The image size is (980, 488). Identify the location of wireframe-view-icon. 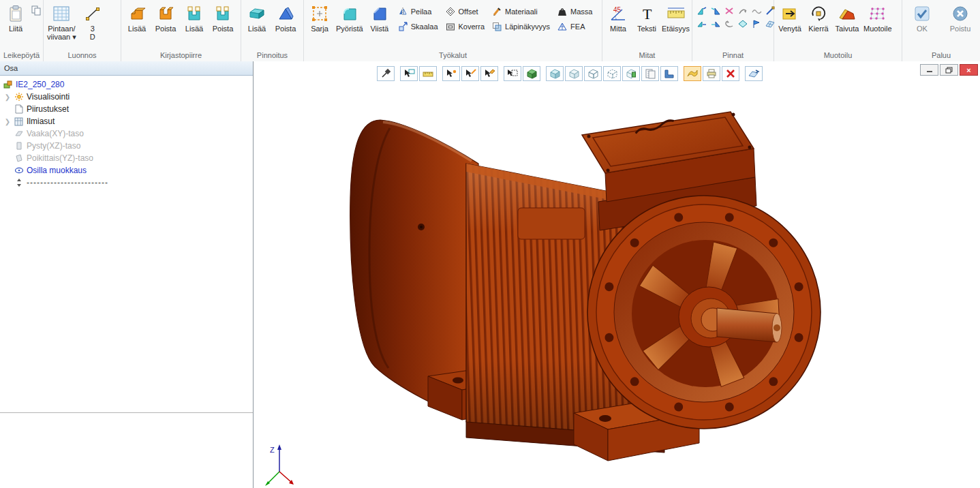
(593, 74).